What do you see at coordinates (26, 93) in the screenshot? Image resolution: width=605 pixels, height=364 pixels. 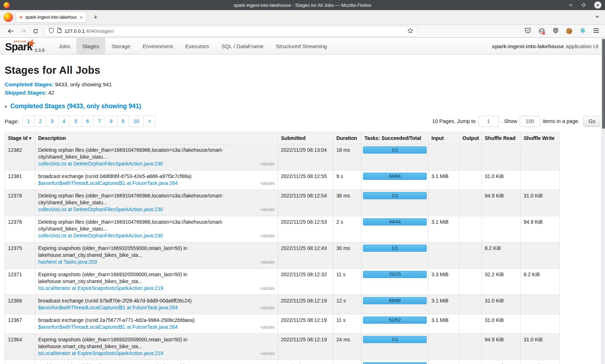 I see `skipped-stages-link: Skipped Stages:` at bounding box center [26, 93].